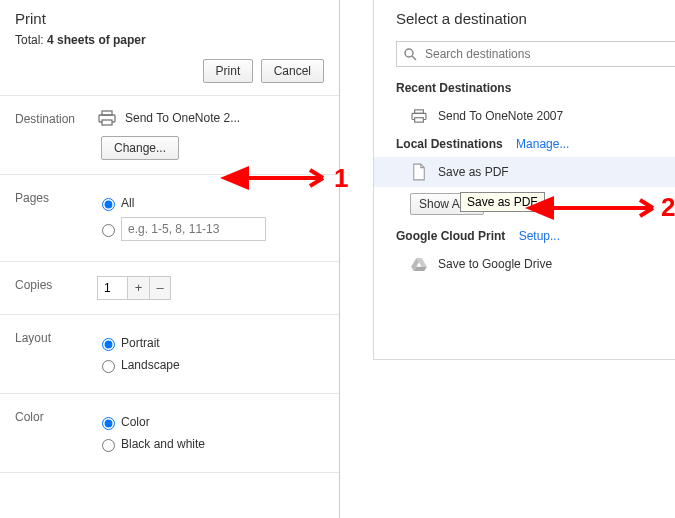 Image resolution: width=675 pixels, height=518 pixels. Describe the element at coordinates (170, 134) in the screenshot. I see `section-destination: Destination Send To OneNote 2... Change.…` at that location.